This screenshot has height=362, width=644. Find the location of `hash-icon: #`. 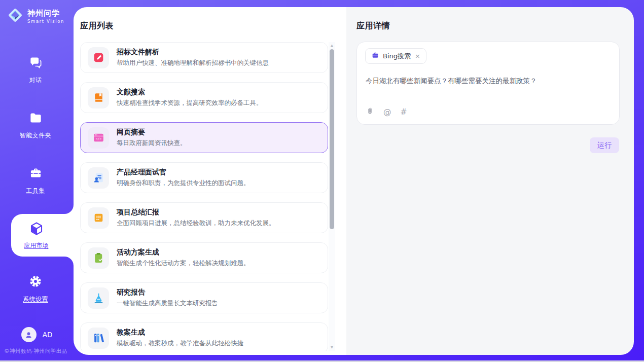

hash-icon: # is located at coordinates (404, 113).